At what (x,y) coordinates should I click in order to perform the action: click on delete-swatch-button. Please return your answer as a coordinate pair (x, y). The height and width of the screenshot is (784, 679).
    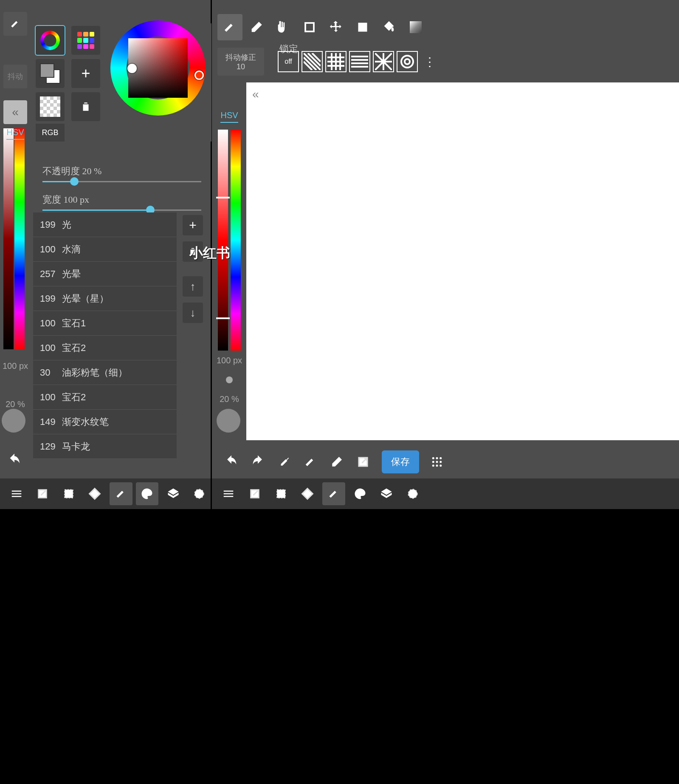
    Looking at the image, I should click on (86, 107).